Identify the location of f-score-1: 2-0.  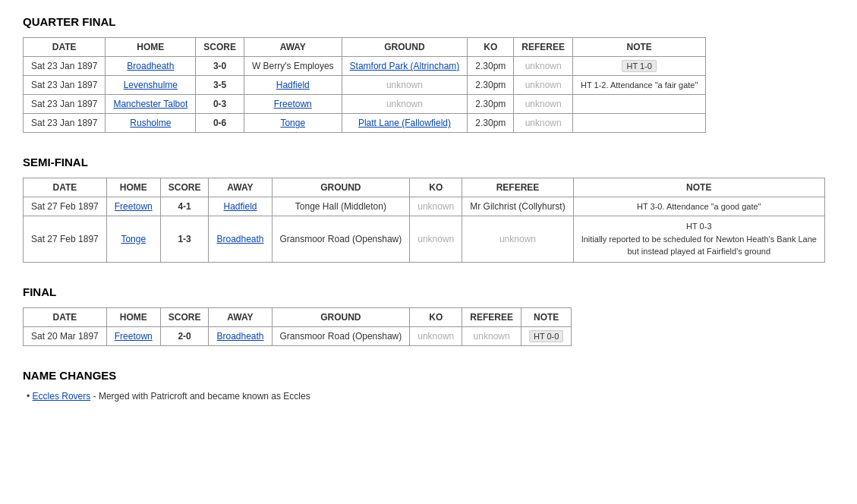
(184, 335).